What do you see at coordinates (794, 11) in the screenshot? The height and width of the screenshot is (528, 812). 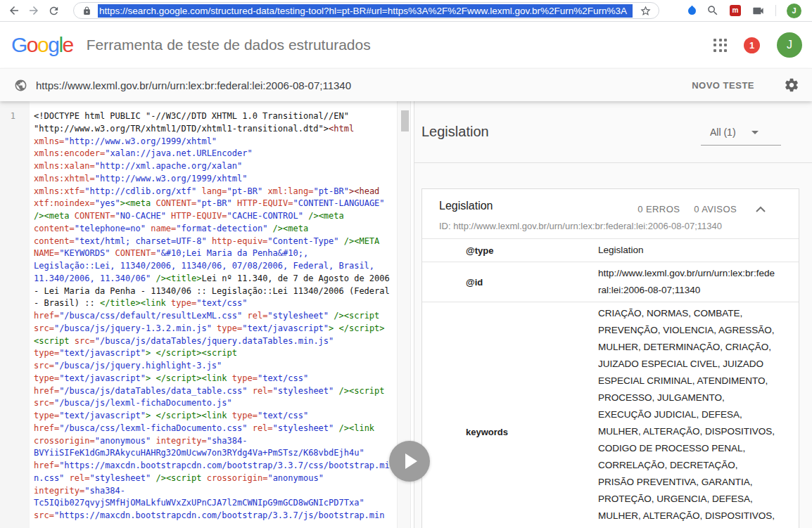 I see `profile-avatar: J` at bounding box center [794, 11].